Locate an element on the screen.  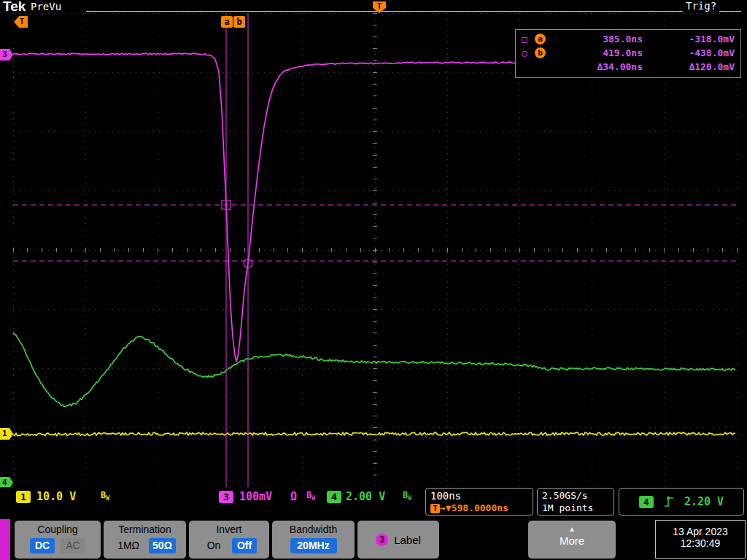
cursor-delta-voltage: Δ120.0mV is located at coordinates (689, 67).